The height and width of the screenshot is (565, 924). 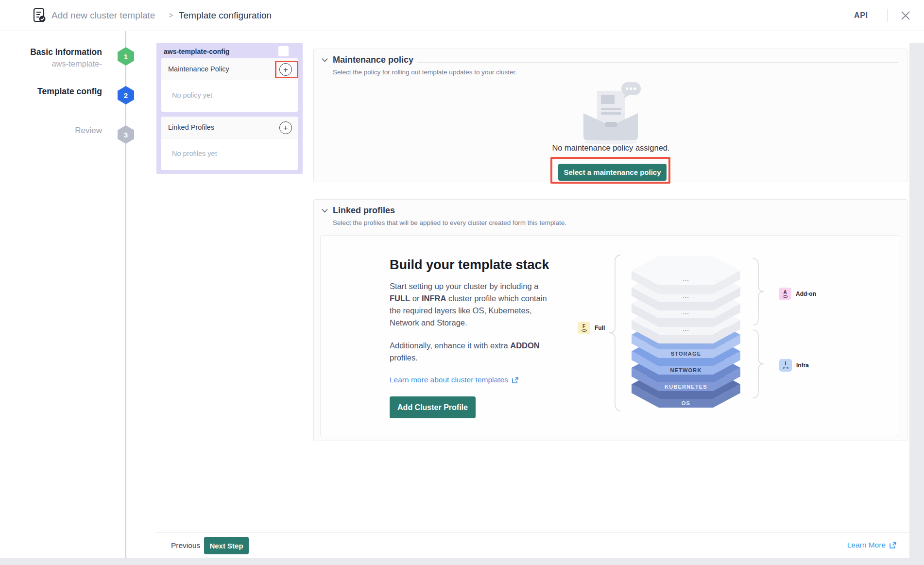 I want to click on backdrop-right-strip, so click(x=917, y=304).